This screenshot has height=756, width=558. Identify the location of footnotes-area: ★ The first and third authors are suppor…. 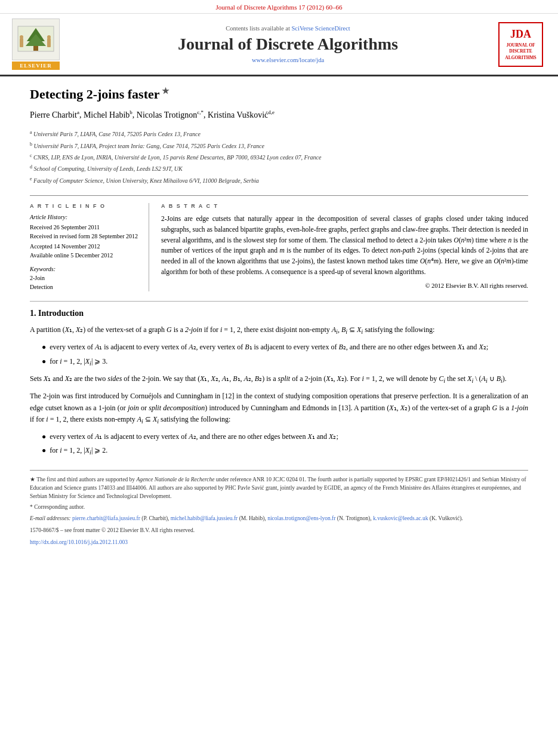
(279, 509).